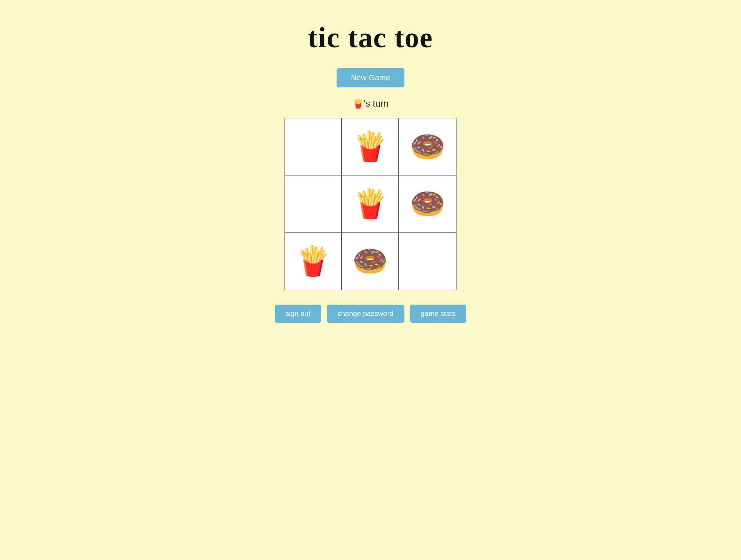 The height and width of the screenshot is (560, 741). Describe the element at coordinates (428, 204) in the screenshot. I see `cell-5: 🍩` at that location.